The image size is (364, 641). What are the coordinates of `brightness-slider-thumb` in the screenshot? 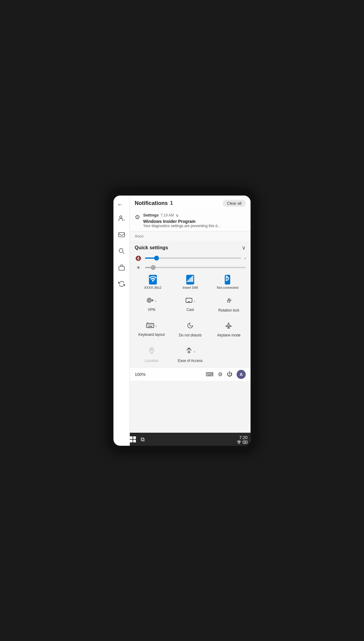 It's located at (153, 268).